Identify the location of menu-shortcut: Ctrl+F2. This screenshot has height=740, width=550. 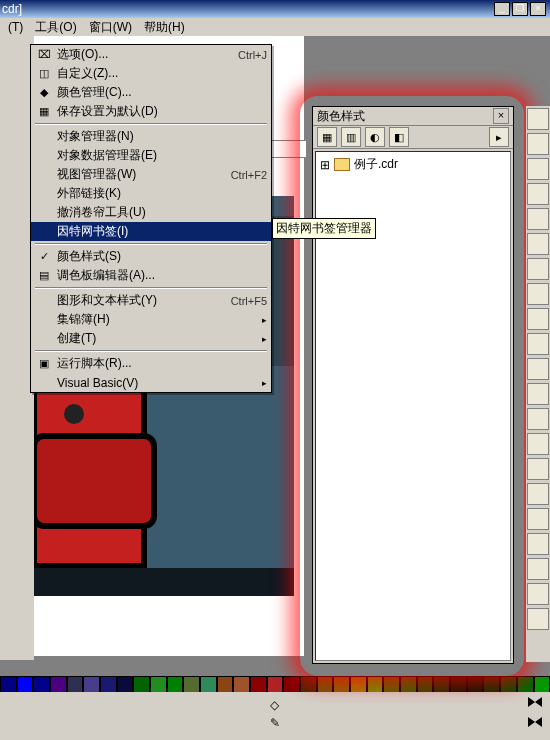
(249, 175).